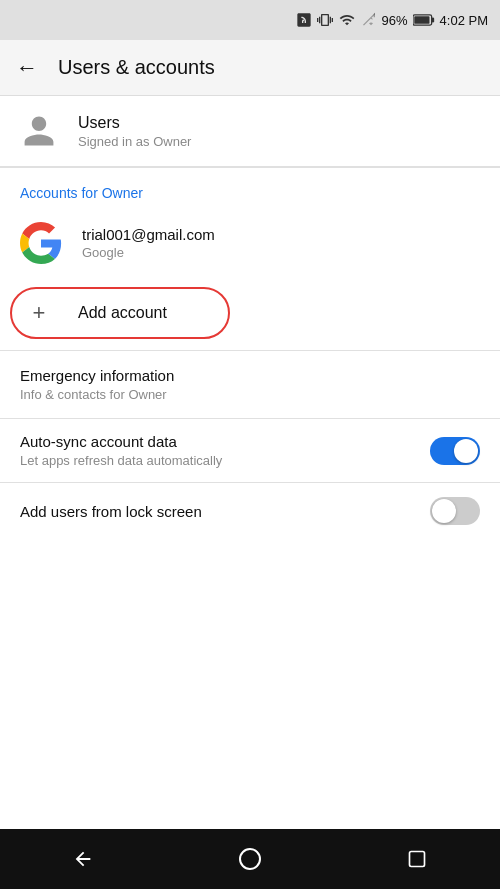 The height and width of the screenshot is (889, 500). I want to click on nav-home-icon, so click(250, 859).